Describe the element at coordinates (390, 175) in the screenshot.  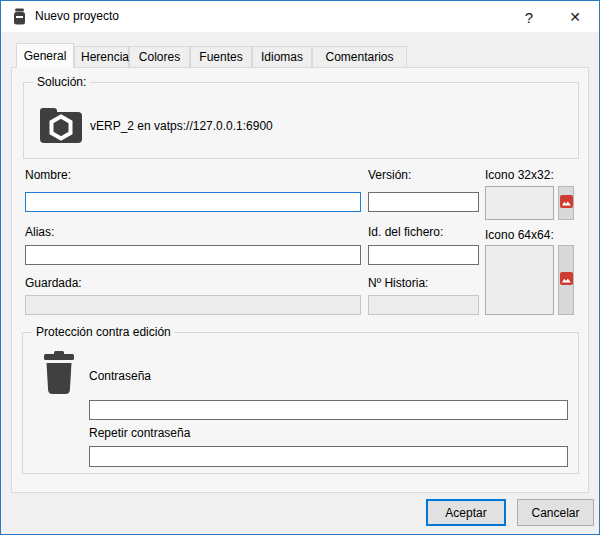
I see `version-label: Versión:` at that location.